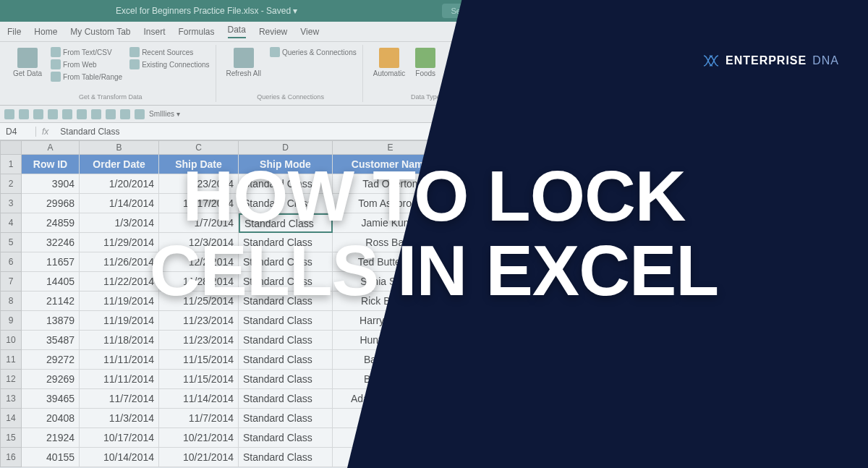 The height and width of the screenshot is (468, 868). What do you see at coordinates (389, 69) in the screenshot?
I see `automatic-button: Automatic` at bounding box center [389, 69].